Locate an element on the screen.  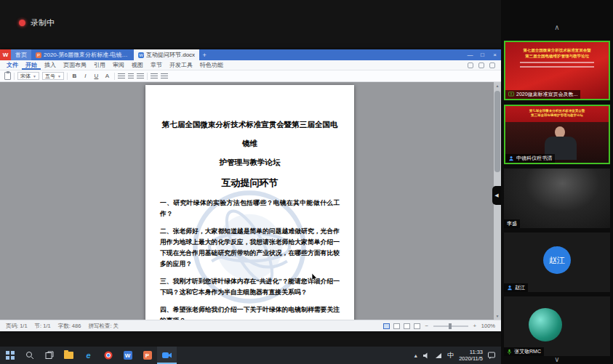
close-button: × is located at coordinates (494, 55).